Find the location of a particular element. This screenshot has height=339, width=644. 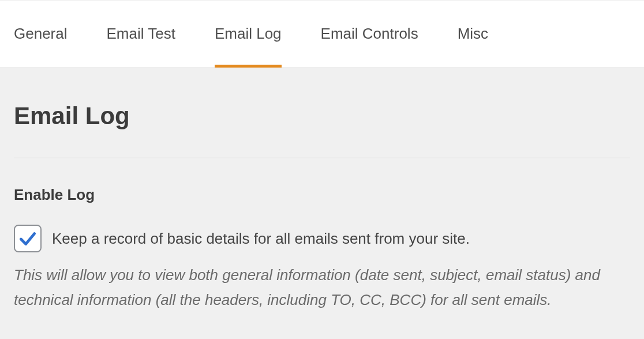

tab-label: General is located at coordinates (40, 33).